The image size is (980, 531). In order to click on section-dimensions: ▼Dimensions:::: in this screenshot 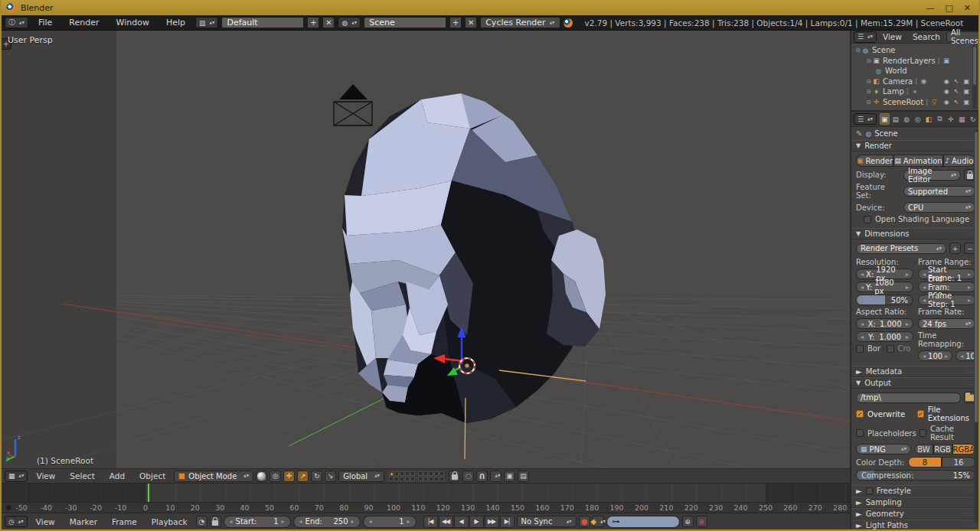, I will do `click(916, 234)`.